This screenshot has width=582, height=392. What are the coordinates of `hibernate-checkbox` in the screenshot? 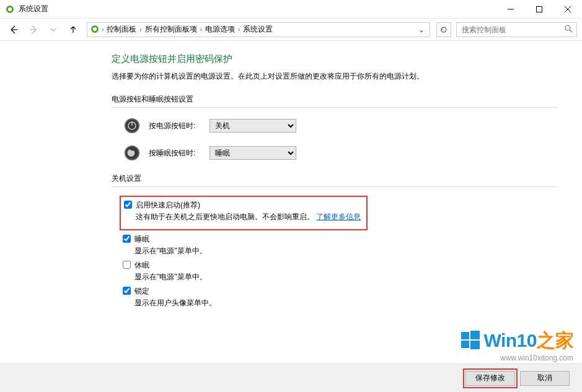 It's located at (126, 265).